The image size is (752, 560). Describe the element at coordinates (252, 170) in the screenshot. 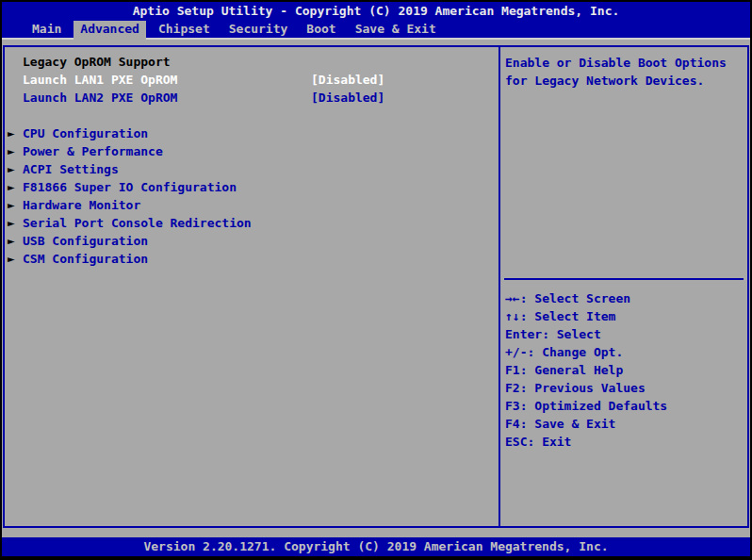

I see `submenu-acpi-settings: ► ACPI Settings` at that location.